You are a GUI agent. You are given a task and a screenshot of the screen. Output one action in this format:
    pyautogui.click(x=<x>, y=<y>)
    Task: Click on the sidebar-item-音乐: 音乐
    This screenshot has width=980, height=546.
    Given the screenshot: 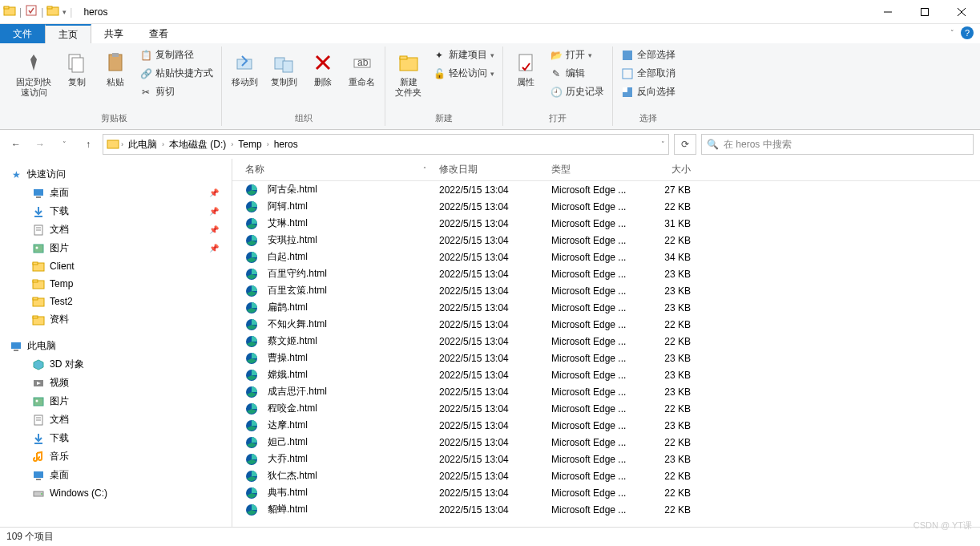 What is the action you would take?
    pyautogui.click(x=115, y=457)
    